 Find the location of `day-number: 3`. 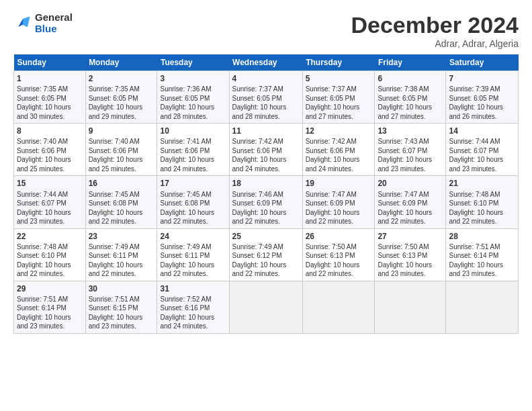

day-number: 3 is located at coordinates (193, 79).